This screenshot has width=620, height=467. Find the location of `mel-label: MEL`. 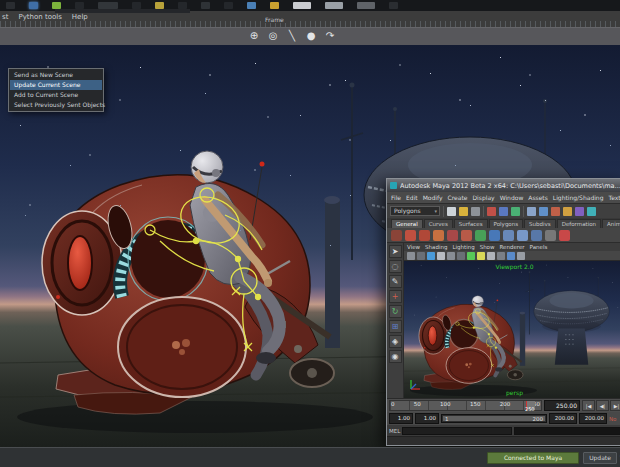

mel-label: MEL is located at coordinates (394, 431).